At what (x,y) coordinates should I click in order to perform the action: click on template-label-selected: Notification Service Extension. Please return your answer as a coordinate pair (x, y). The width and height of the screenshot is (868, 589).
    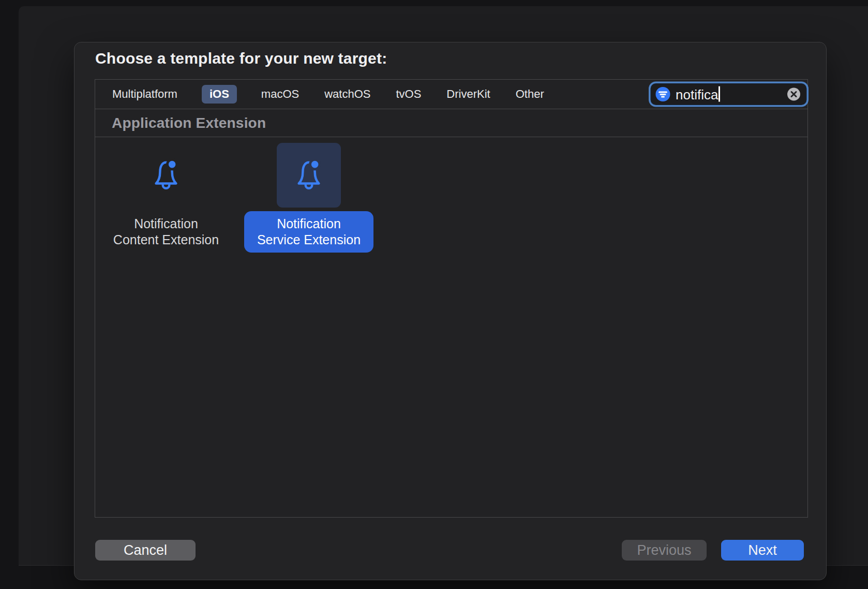
    Looking at the image, I should click on (309, 232).